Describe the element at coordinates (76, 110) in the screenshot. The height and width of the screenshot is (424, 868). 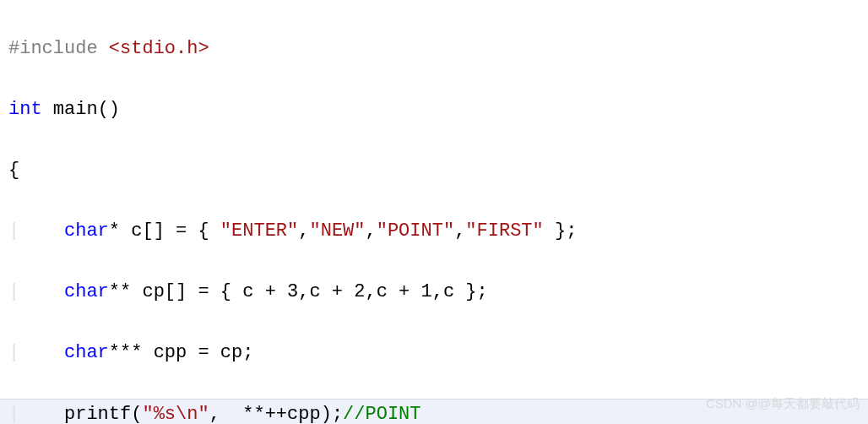
I see `function-name: main` at that location.